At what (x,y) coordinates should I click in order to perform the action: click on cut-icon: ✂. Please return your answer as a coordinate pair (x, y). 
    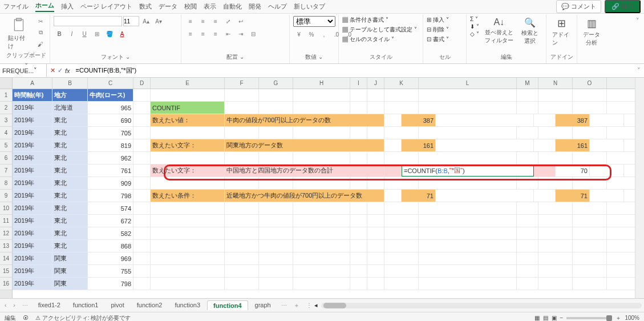
    Looking at the image, I should click on (40, 21).